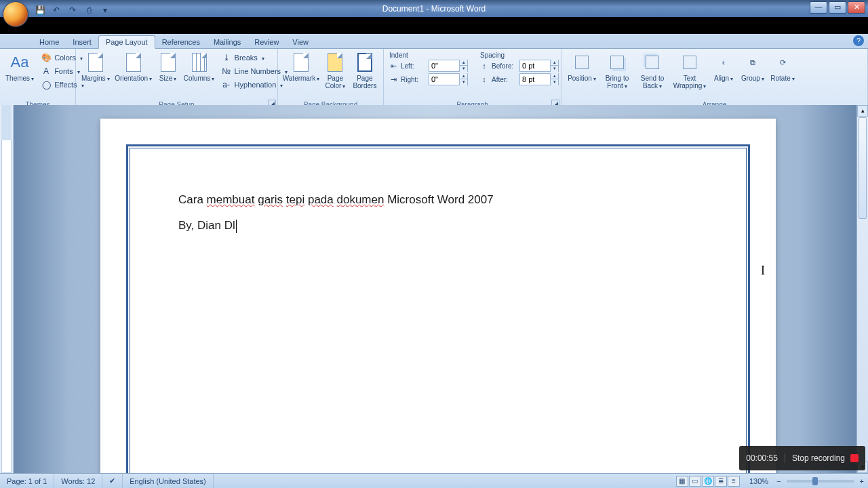  I want to click on group-arrange: Position Bring to Front Send to Back Tex…, so click(715, 79).